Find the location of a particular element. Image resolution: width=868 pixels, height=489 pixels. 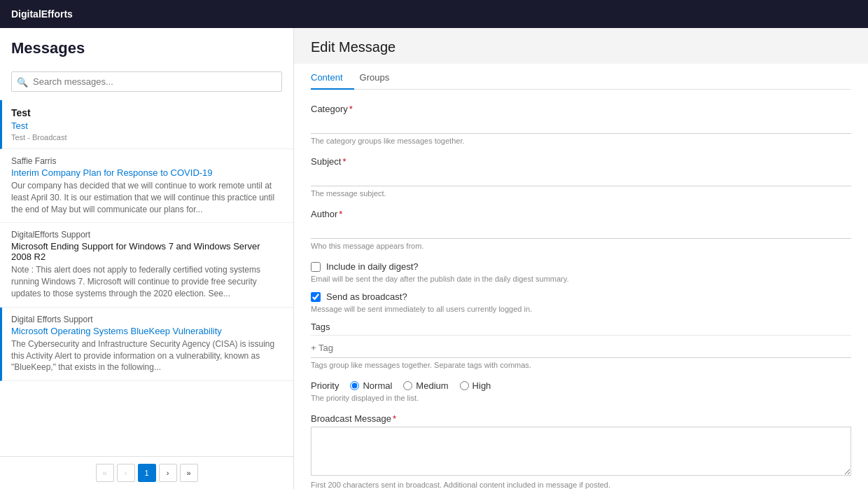

priority-normal-radio is located at coordinates (354, 385).